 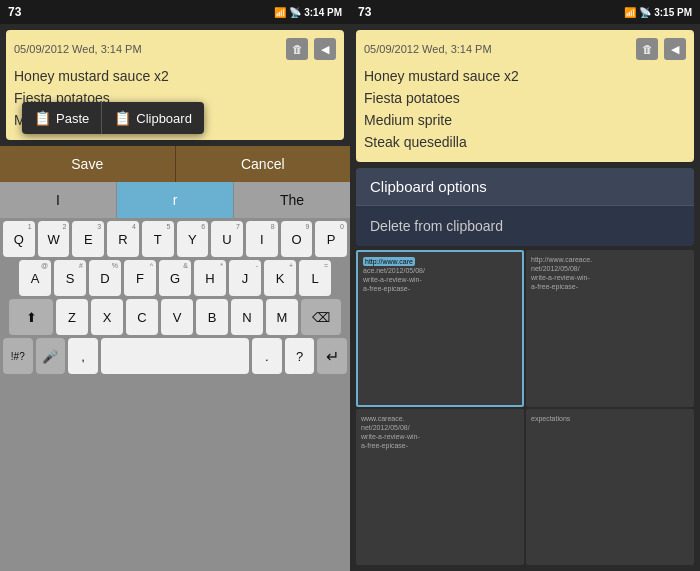 What do you see at coordinates (440, 275) in the screenshot?
I see `clip-cell-1-text: http://www.careace.net/2012/05/08/write-…` at bounding box center [440, 275].